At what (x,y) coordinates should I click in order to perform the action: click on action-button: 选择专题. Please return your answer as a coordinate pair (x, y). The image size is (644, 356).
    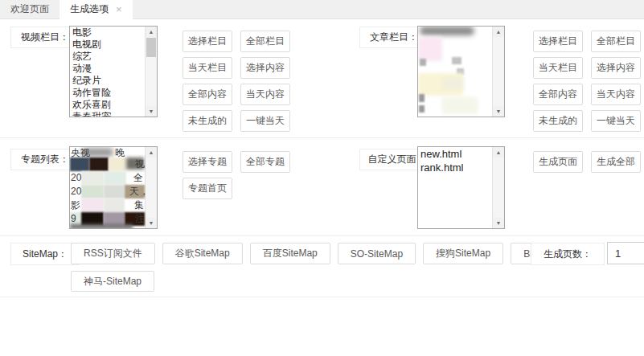
    Looking at the image, I should click on (207, 162).